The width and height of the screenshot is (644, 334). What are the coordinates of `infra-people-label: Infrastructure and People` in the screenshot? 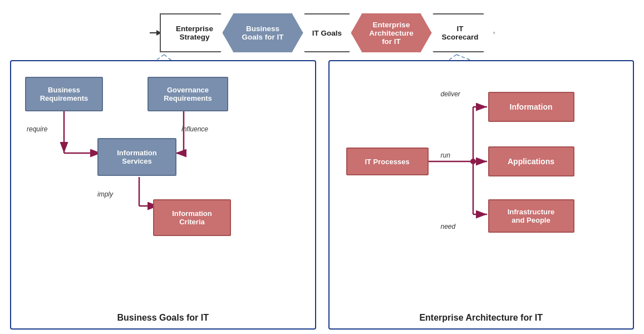 It's located at (531, 216).